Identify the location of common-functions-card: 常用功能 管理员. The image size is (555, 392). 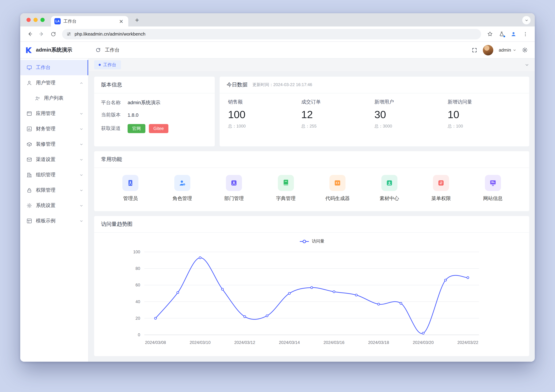
(312, 181).